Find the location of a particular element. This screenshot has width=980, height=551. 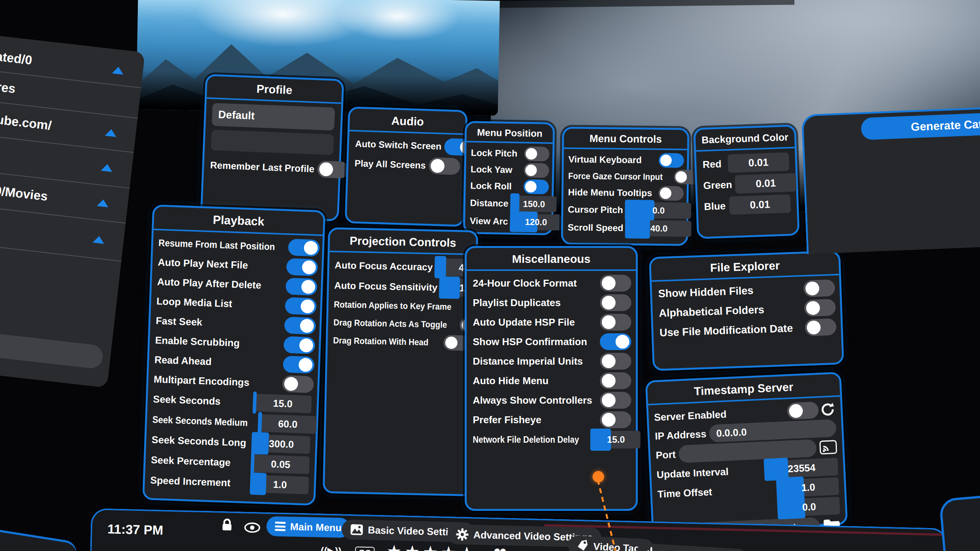

setting-row: Auto Hide Menu is located at coordinates (551, 381).